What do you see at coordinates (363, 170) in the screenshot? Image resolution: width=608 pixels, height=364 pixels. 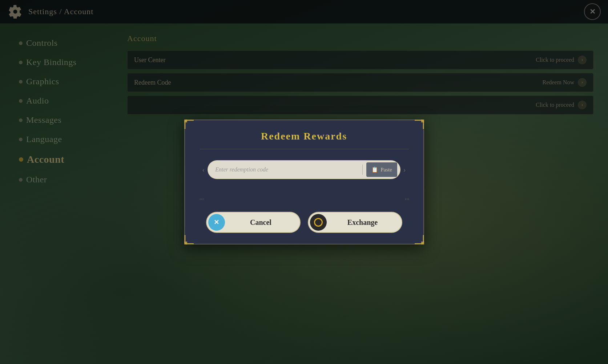 I see `paste-divider` at bounding box center [363, 170].